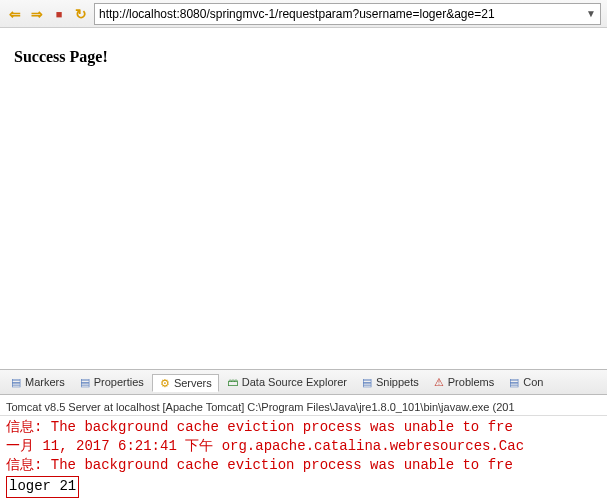 The height and width of the screenshot is (504, 607). Describe the element at coordinates (340, 14) in the screenshot. I see `url-text: http://localhost:8080/springmvc-1/reques…` at that location.